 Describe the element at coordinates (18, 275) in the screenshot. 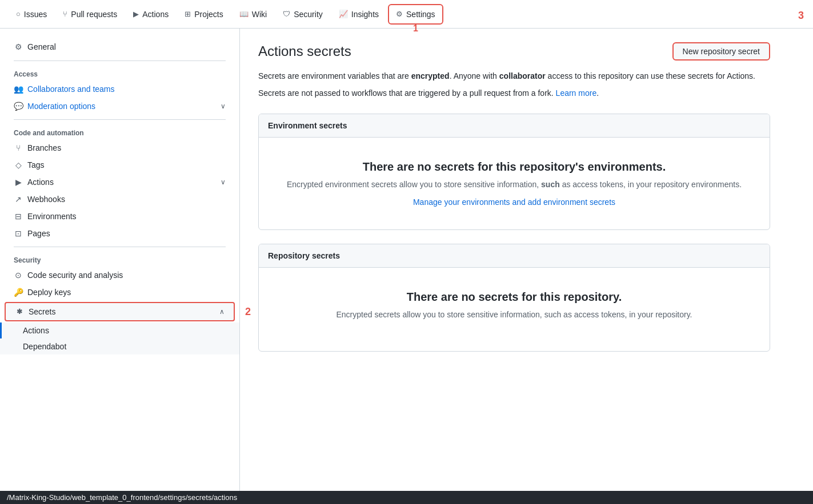

I see `code-security-icon: ⊙` at that location.